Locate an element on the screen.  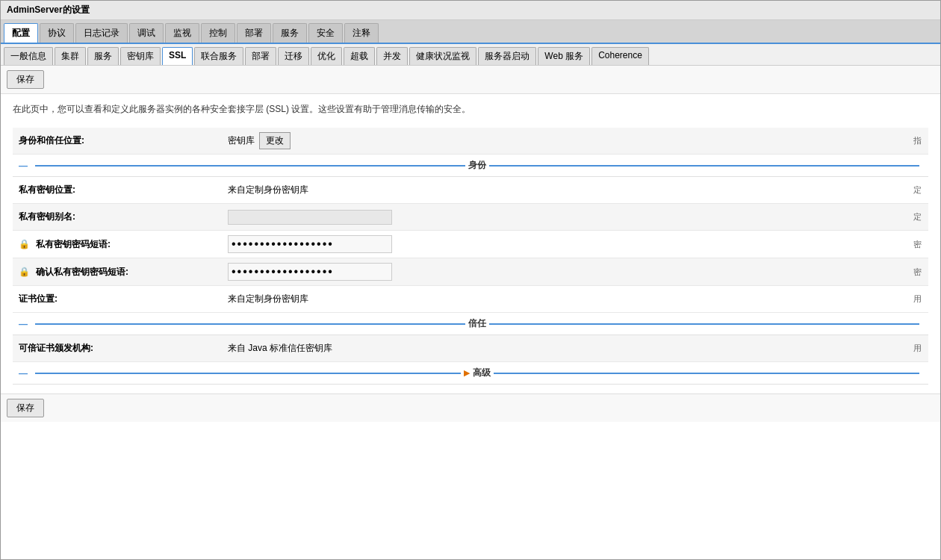
trusted-ca-hint: 用 is located at coordinates (917, 348).